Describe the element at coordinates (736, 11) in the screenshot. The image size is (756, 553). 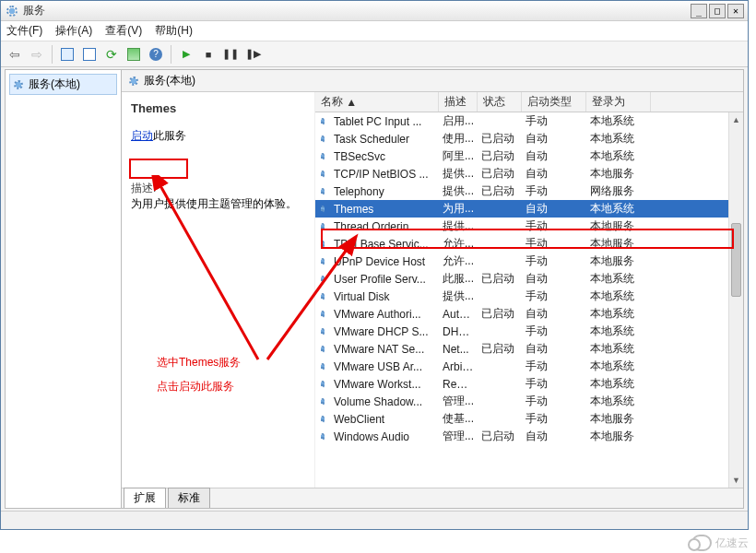
I see `close-button: ✕` at that location.